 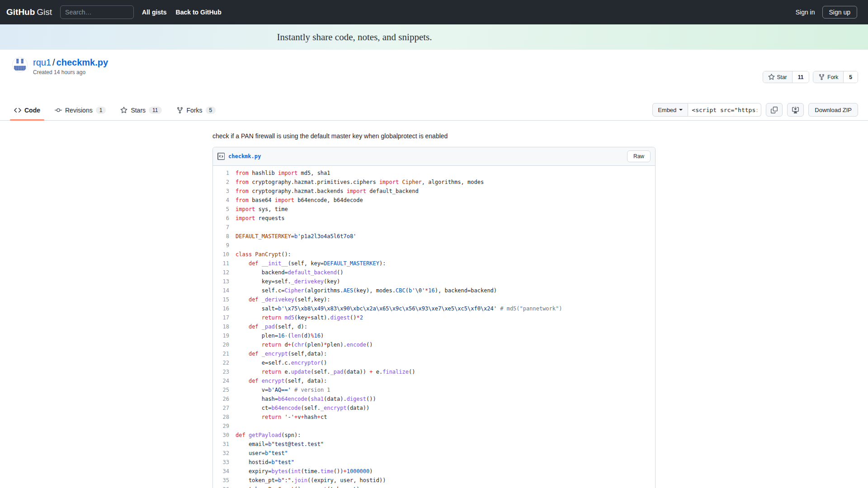 I want to click on line-number: 31, so click(x=224, y=444).